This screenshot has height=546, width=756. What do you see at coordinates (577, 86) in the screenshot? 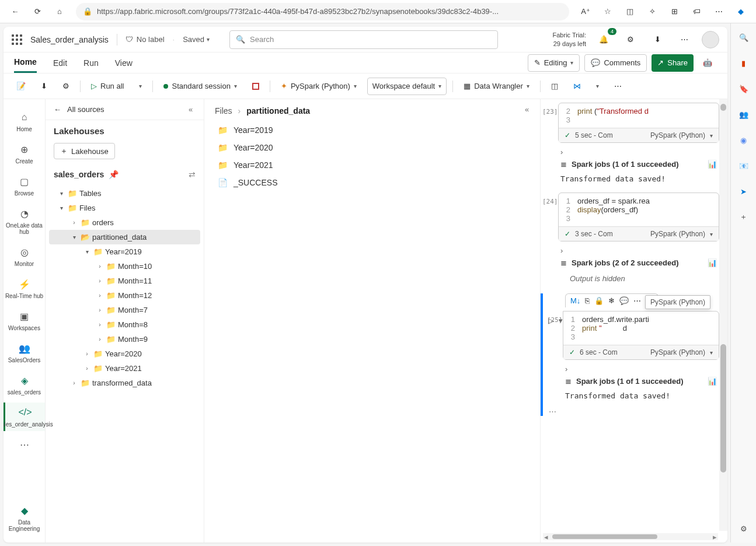
I see `vscode-icon: ⋈` at bounding box center [577, 86].